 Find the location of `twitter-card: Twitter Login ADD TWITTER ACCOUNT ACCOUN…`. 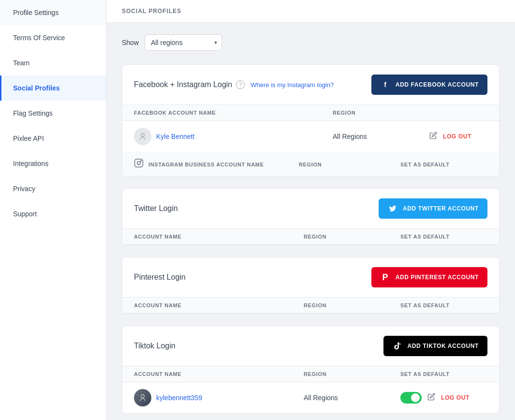

twitter-card: Twitter Login ADD TWITTER ACCOUNT ACCOUN… is located at coordinates (310, 217).